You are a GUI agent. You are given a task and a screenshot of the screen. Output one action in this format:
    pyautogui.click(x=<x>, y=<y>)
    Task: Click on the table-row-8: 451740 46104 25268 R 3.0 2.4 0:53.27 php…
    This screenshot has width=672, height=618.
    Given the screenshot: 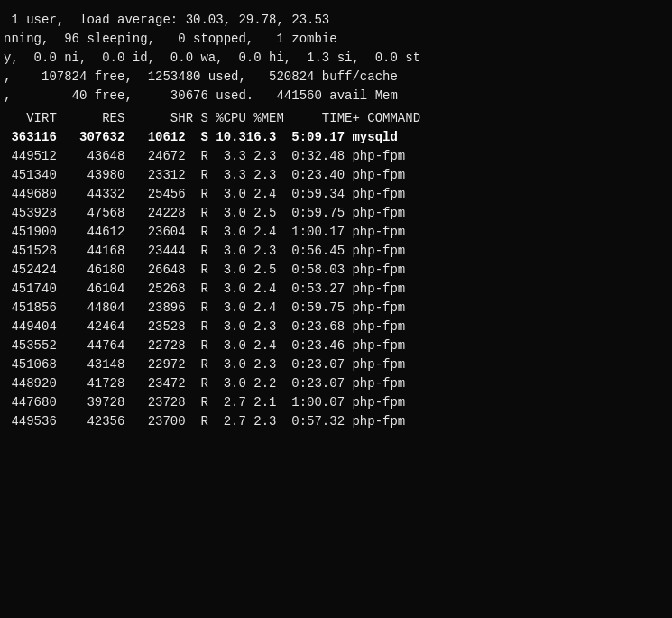 What is the action you would take?
    pyautogui.click(x=336, y=289)
    